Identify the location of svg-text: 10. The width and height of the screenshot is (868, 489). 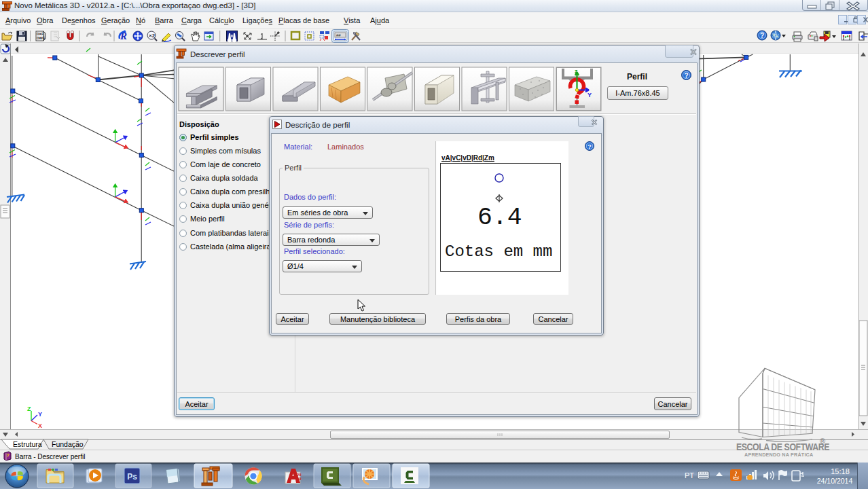
(299, 479).